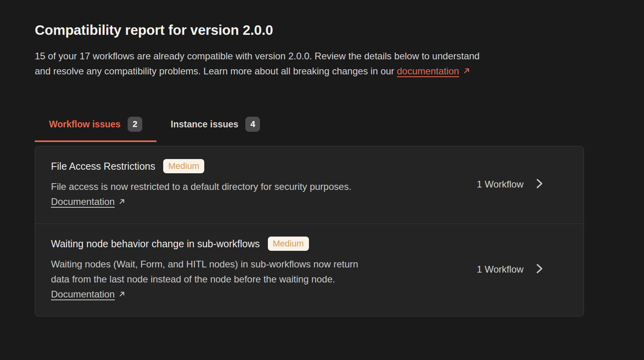 The height and width of the screenshot is (360, 644). Describe the element at coordinates (434, 71) in the screenshot. I see `documentation-link: documentation` at that location.